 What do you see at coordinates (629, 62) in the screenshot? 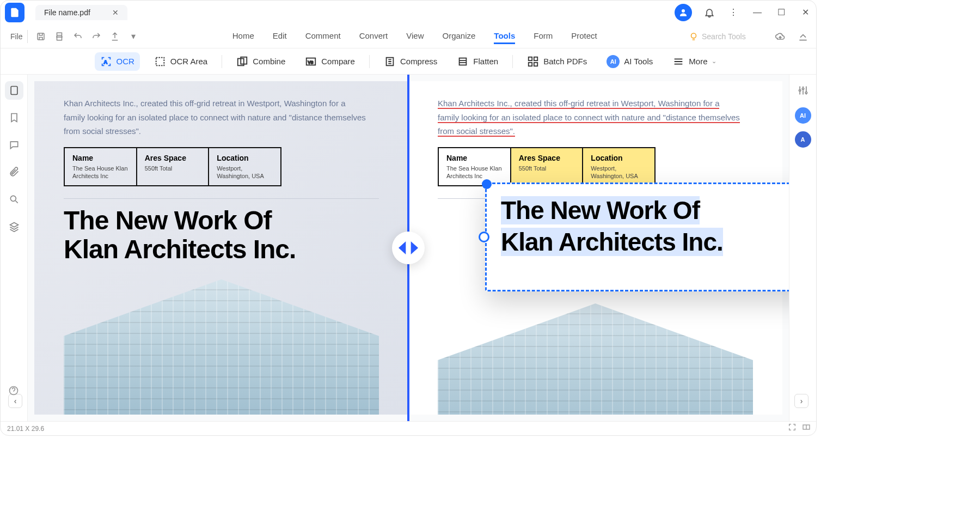
I see `ai-tools-button: AI AI Tools` at bounding box center [629, 62].